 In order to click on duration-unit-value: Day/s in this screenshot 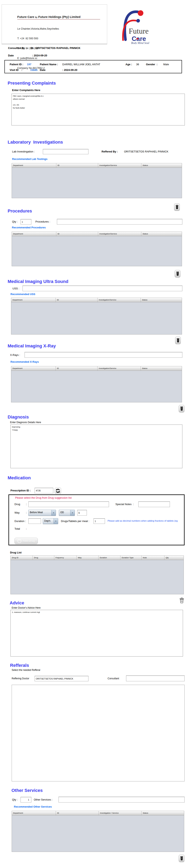, I will do `click(48, 521)`.